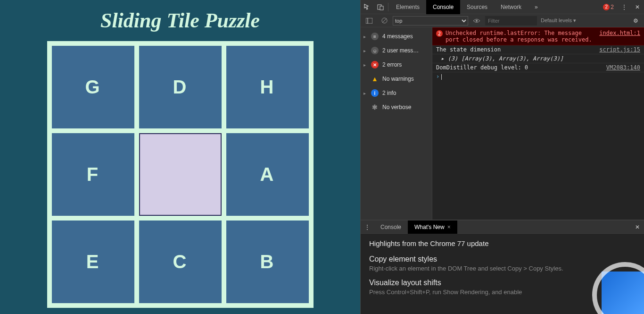 This screenshot has width=644, height=314. Describe the element at coordinates (619, 36) in the screenshot. I see `log-source-link: index.html:1` at that location.